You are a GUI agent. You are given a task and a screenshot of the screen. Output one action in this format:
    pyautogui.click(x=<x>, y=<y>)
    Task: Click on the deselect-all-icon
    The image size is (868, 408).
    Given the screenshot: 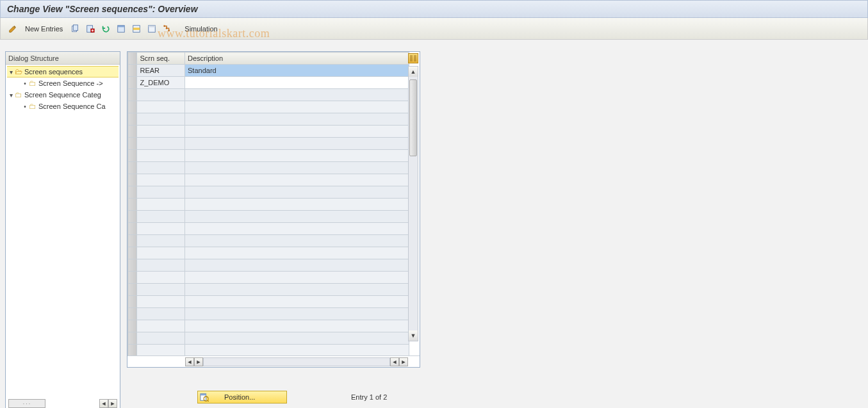 What is the action you would take?
    pyautogui.click(x=152, y=29)
    